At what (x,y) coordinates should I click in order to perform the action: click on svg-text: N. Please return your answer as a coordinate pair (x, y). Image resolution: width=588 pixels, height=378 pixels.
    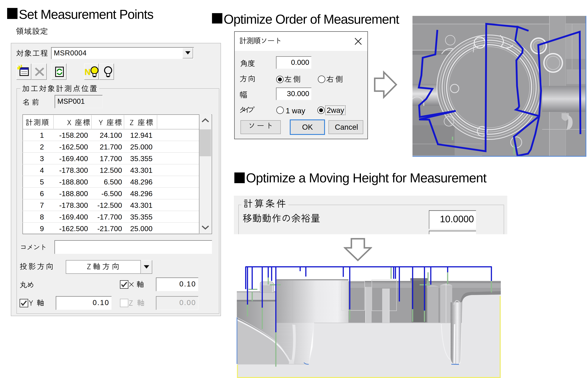
    Looking at the image, I should click on (87, 72).